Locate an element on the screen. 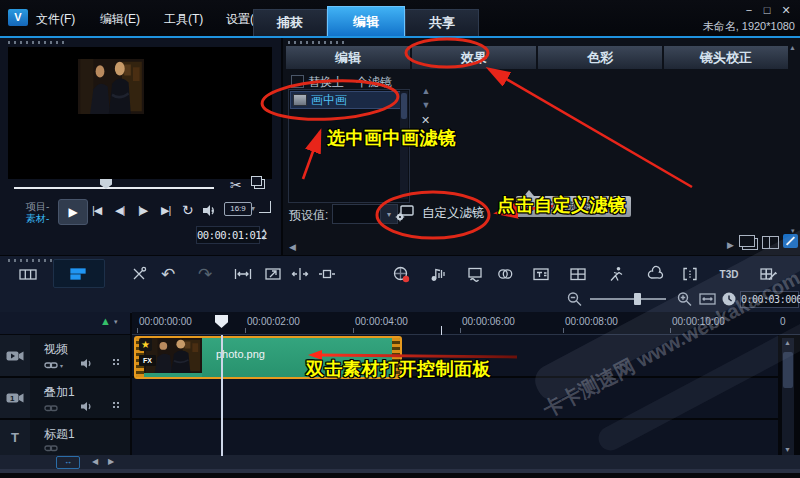  title-track-icon: T is located at coordinates (15, 438).